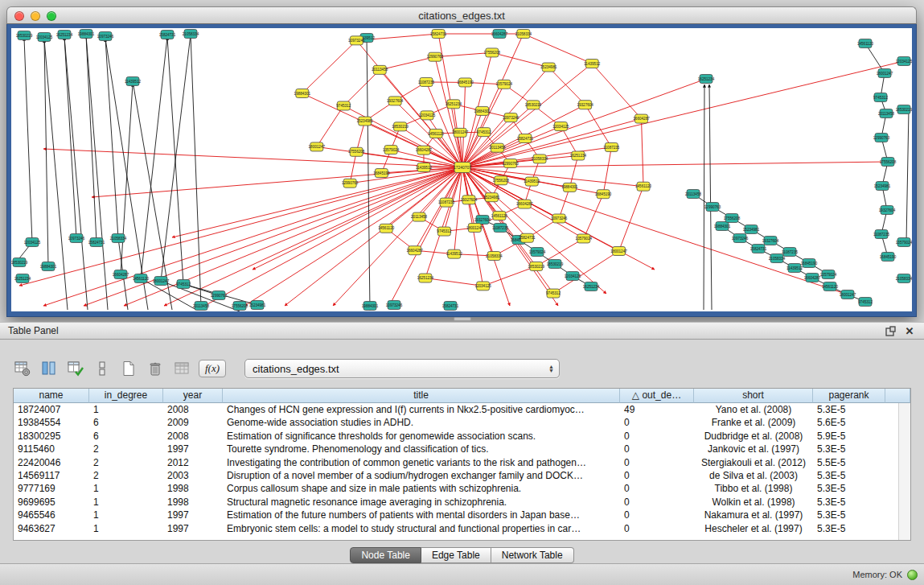  What do you see at coordinates (380, 69) in the screenshot?
I see `graph-node: 20113458` at bounding box center [380, 69].